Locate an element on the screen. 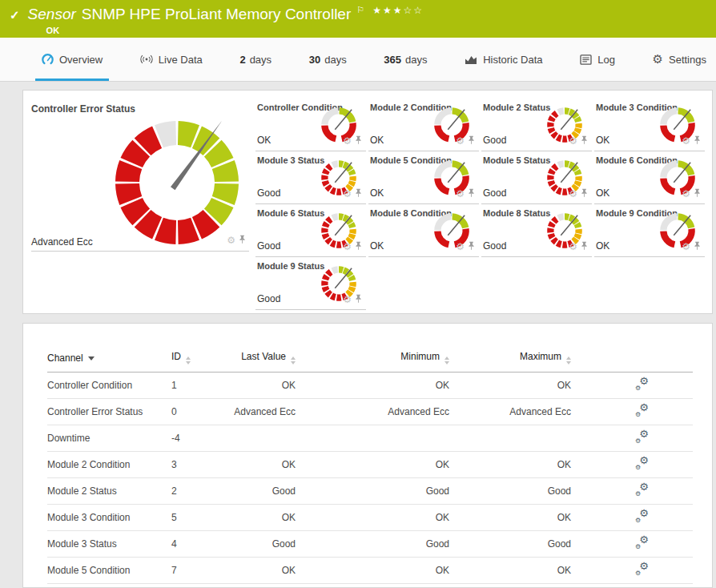 The image size is (716, 588). channel-tile-module-2-status: Module 2 StatusGood⚙ is located at coordinates (537, 125).